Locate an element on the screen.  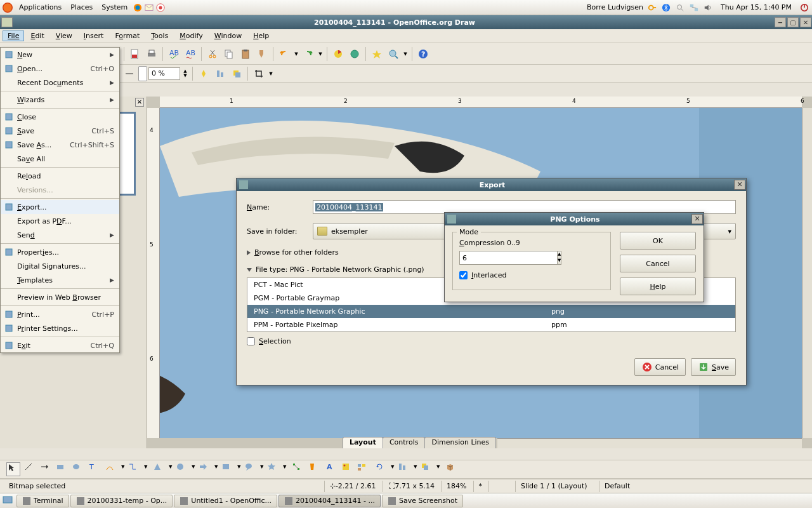
callout-tool is located at coordinates (251, 469).